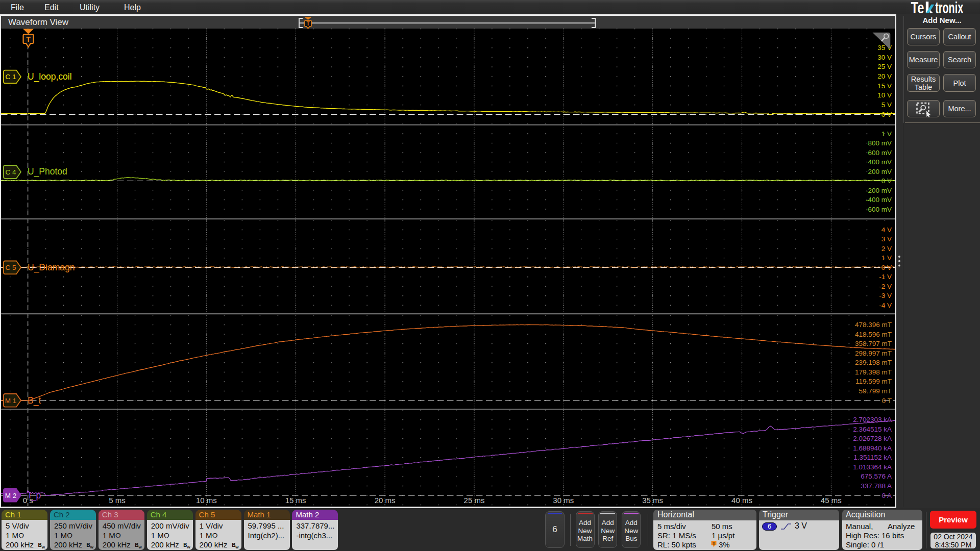 The height and width of the screenshot is (551, 980). Describe the element at coordinates (880, 153) in the screenshot. I see `svg-text: 600 mV` at that location.